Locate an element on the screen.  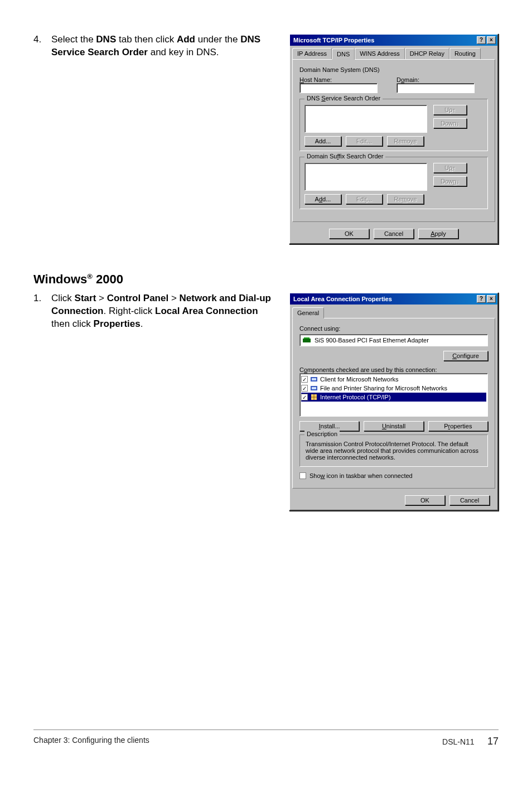
page-number: 17 is located at coordinates (493, 741).